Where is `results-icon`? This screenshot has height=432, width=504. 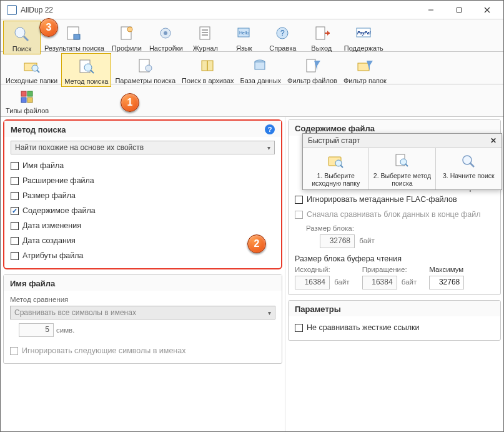 results-icon is located at coordinates (74, 33).